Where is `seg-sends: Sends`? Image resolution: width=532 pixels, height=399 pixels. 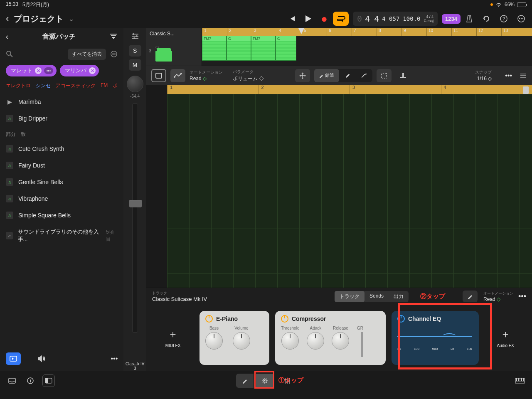
seg-sends: Sends is located at coordinates (377, 297).